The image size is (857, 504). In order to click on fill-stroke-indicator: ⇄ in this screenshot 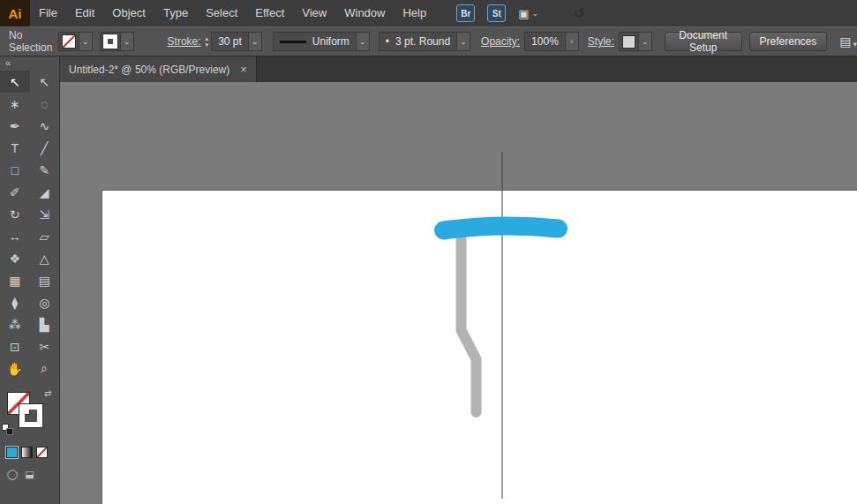, I will do `click(30, 416)`.